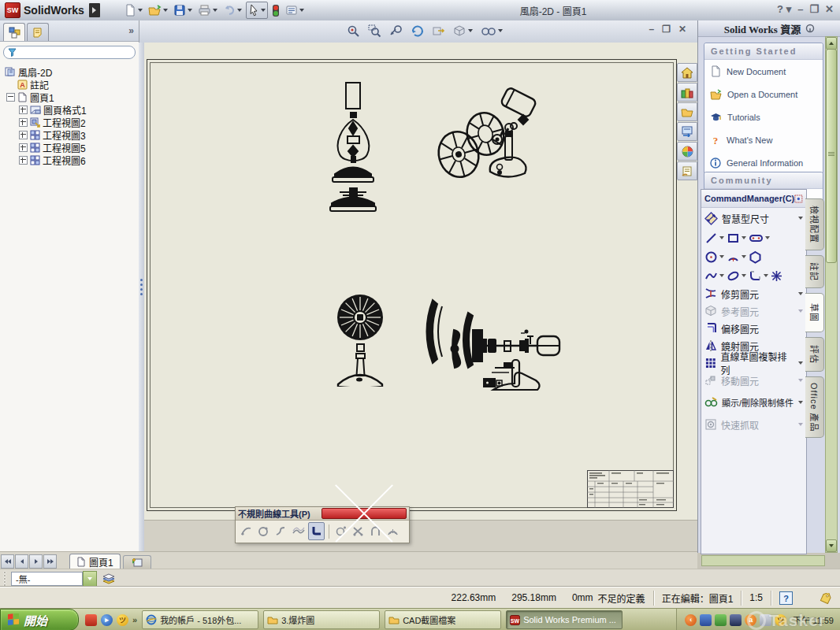 This screenshot has height=630, width=840. I want to click on tab-office-products: Office 產品, so click(815, 407).